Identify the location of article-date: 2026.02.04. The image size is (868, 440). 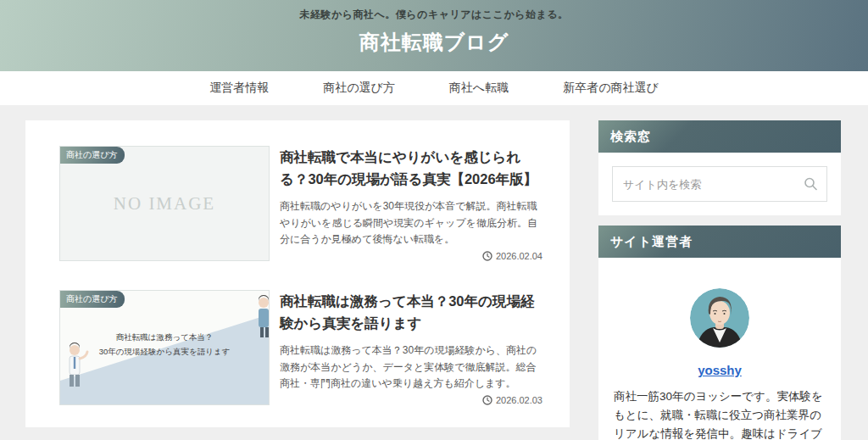
(519, 256).